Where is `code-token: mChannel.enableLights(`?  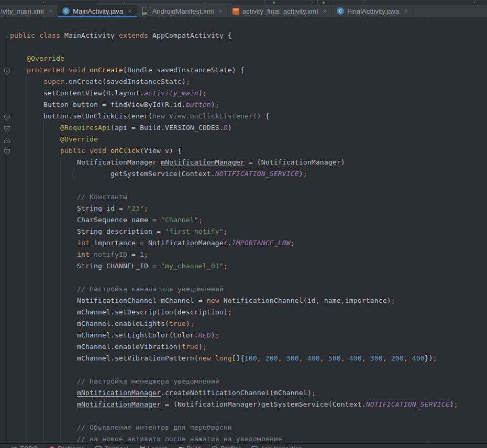 code-token: mChannel.enableLights( is located at coordinates (90, 324).